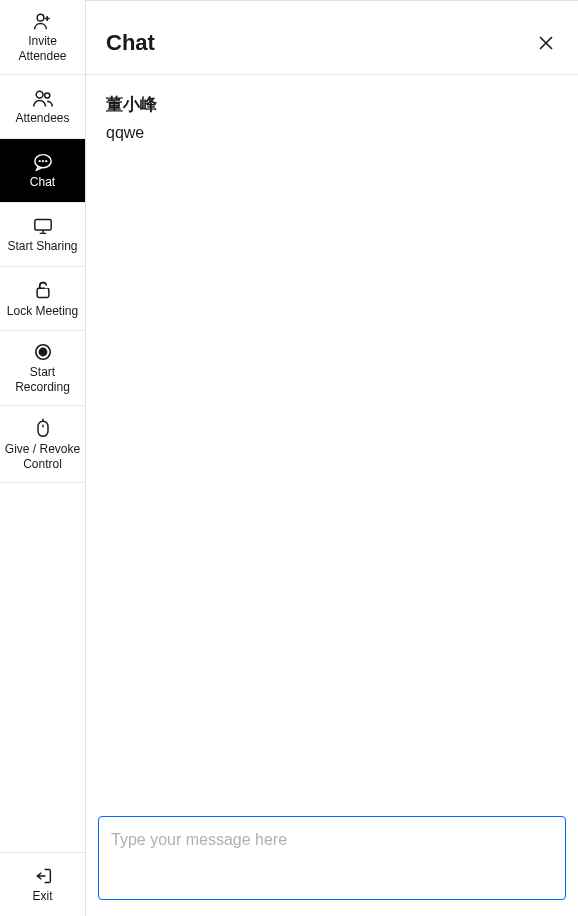 This screenshot has width=578, height=916. I want to click on sidebar-item-label: Give / Revoke Control, so click(42, 457).